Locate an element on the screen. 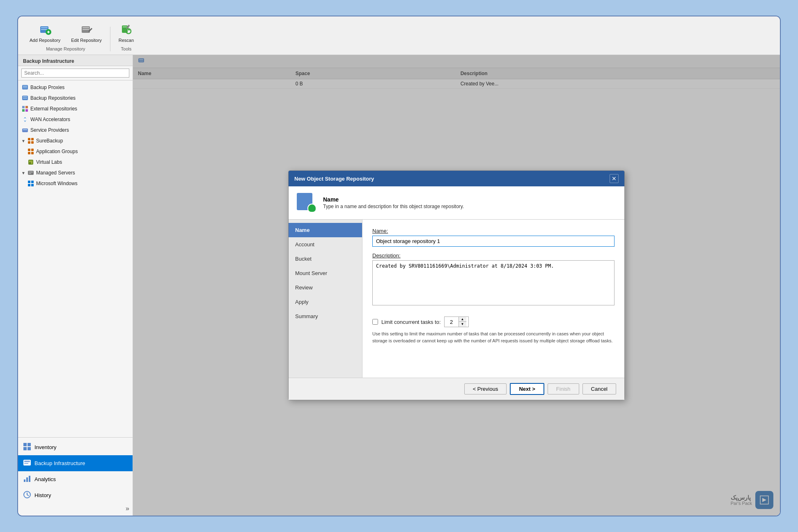 The image size is (798, 532). spinner-down-button: ▼ is located at coordinates (463, 324).